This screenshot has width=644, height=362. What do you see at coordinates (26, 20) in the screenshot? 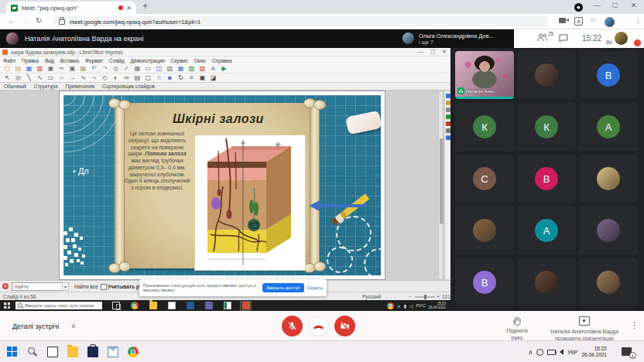
I see `forward-icon: →` at bounding box center [26, 20].